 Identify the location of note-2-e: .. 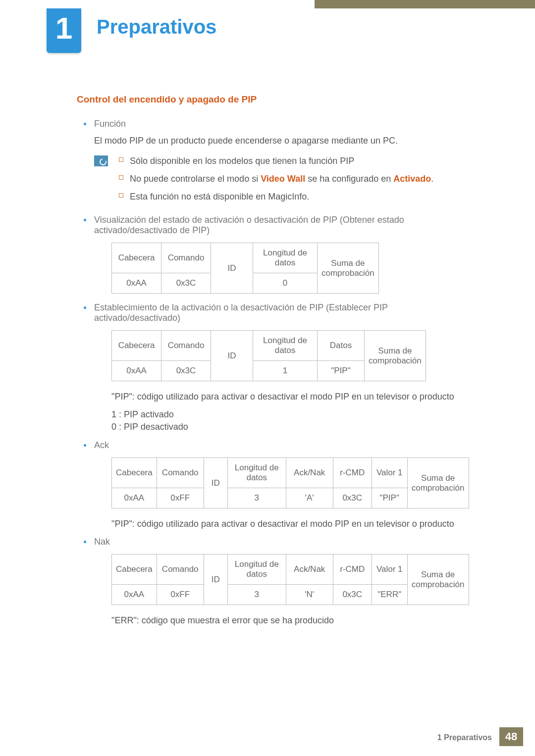
(432, 179).